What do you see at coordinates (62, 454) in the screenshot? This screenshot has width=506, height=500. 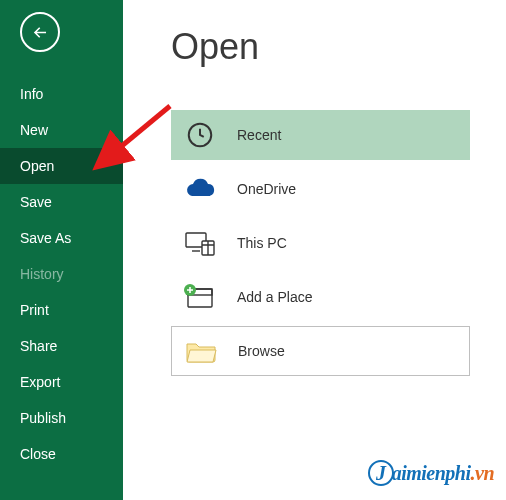 I see `sidebar-item-close: Close` at bounding box center [62, 454].